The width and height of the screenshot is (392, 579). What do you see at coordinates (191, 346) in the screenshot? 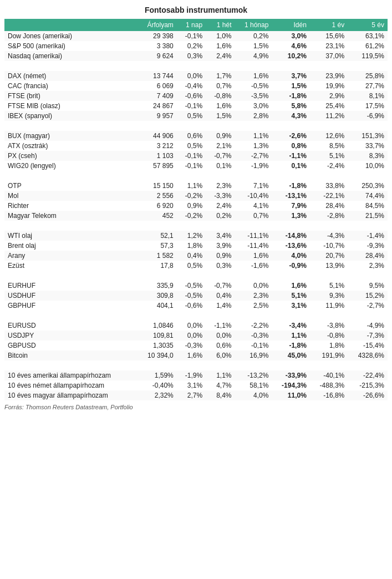
I see `instrument-value: -0,3%` at bounding box center [191, 346].